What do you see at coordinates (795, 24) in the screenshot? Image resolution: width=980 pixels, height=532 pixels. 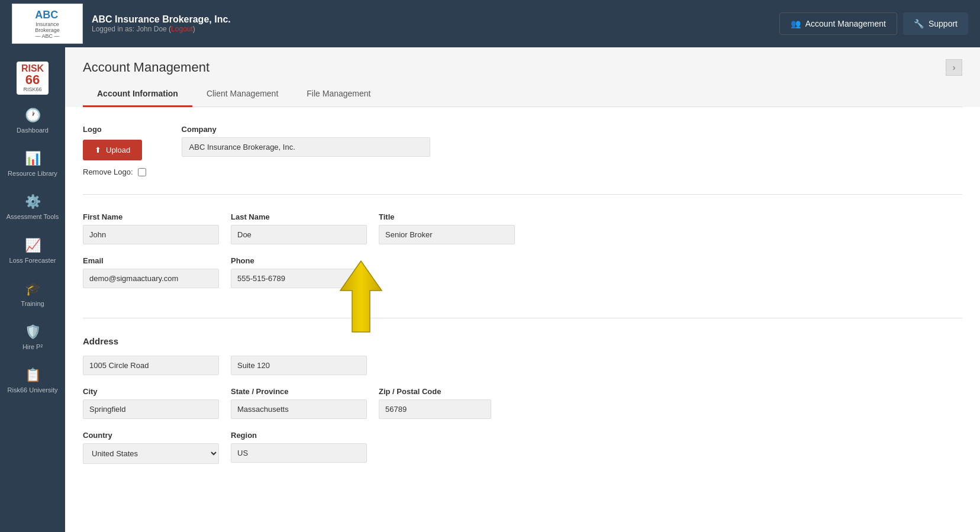 I see `account-mgmt-icon: 👥` at bounding box center [795, 24].